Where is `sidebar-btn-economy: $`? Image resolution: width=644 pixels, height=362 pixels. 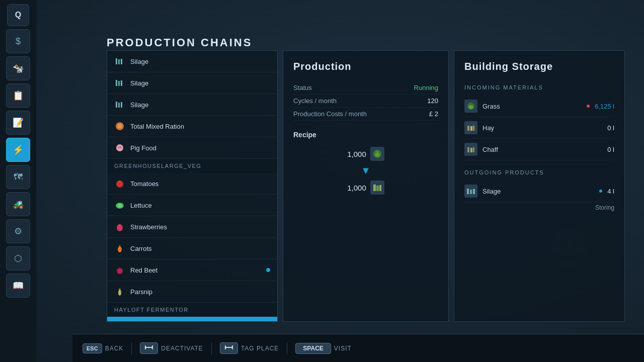
sidebar-btn-economy: $ is located at coordinates (18, 41).